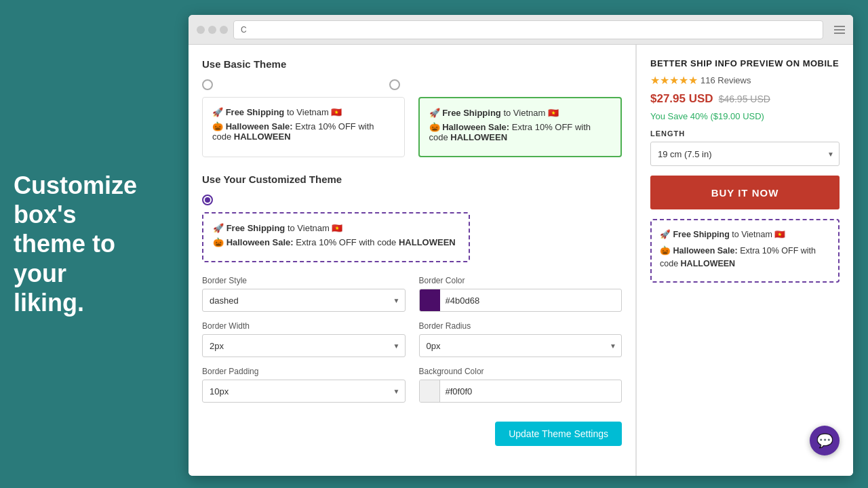  I want to click on border-color-input-wrap, so click(521, 300).